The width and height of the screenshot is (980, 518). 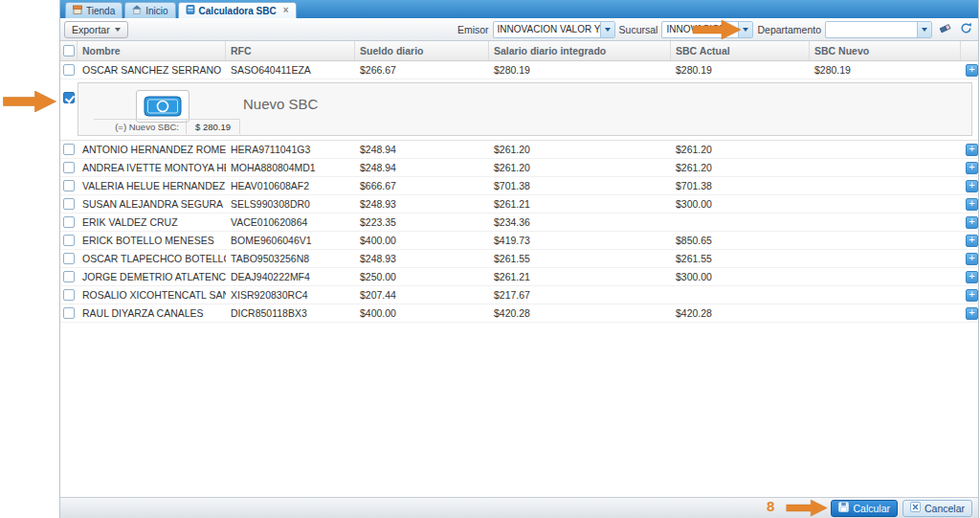 What do you see at coordinates (291, 186) in the screenshot?
I see `cell-rfc: HEAV010608AF2` at bounding box center [291, 186].